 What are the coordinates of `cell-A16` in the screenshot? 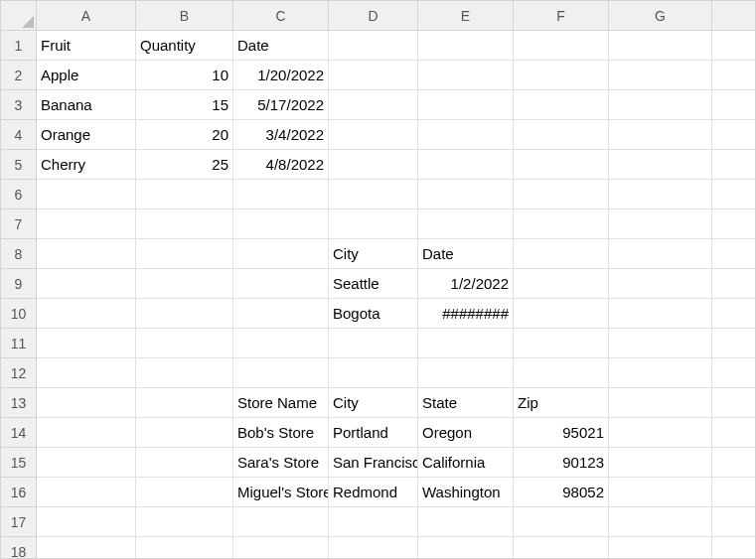 It's located at (86, 492).